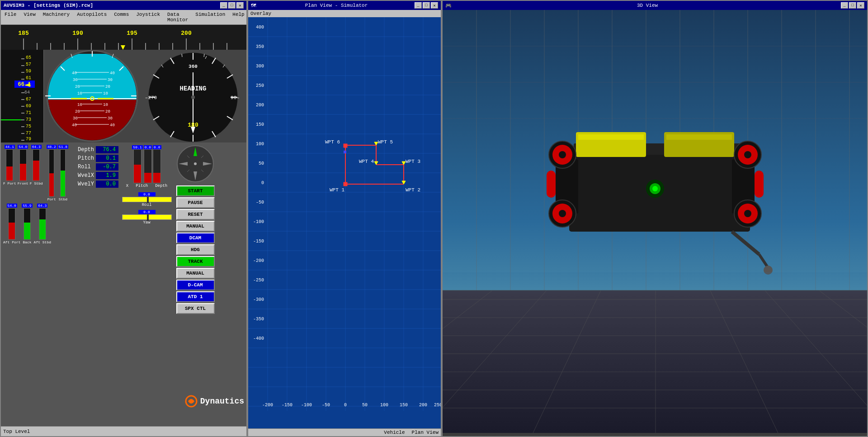 Image resolution: width=868 pixels, height=437 pixels. Describe the element at coordinates (260, 27) in the screenshot. I see `svg-text: 400` at that location.